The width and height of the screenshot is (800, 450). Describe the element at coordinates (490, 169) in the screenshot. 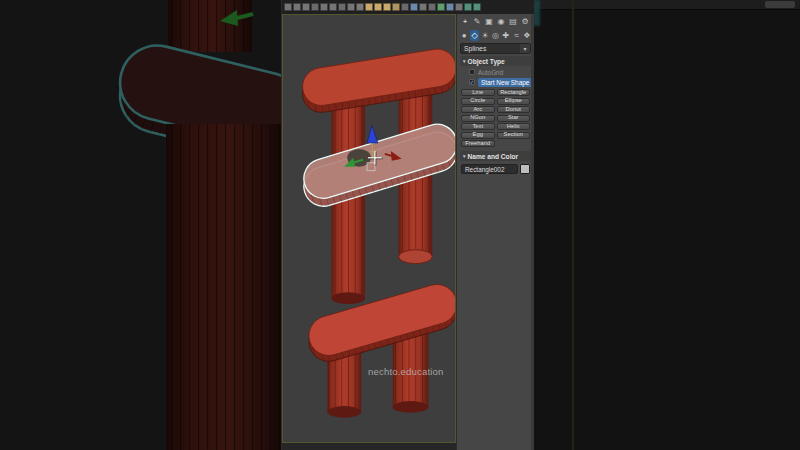

I see `object-name-field: Rectangle002` at that location.